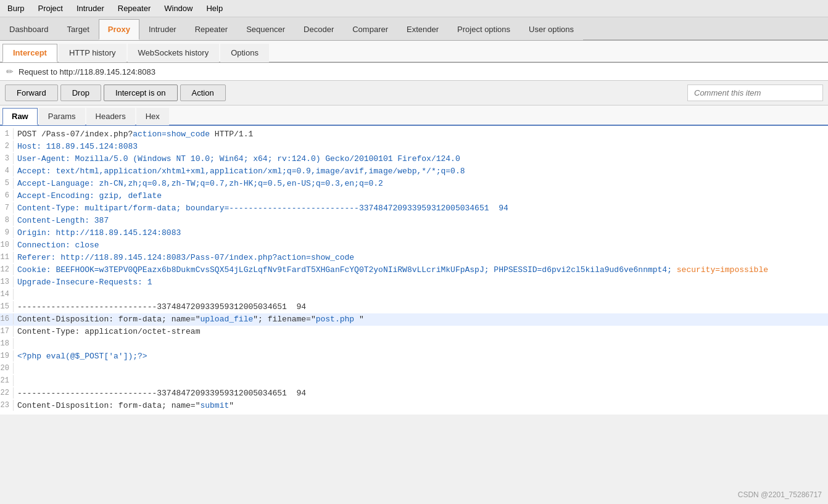 This screenshot has height=504, width=828. Describe the element at coordinates (119, 30) in the screenshot. I see `tab-proxy: Proxy` at that location.